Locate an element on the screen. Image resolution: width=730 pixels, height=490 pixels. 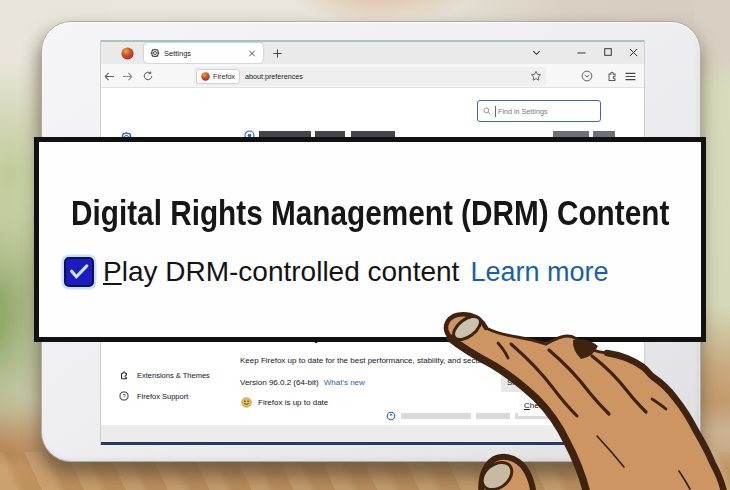
drm-checkbox-row: Play DRM-controlled content Learn more is located at coordinates (336, 272).